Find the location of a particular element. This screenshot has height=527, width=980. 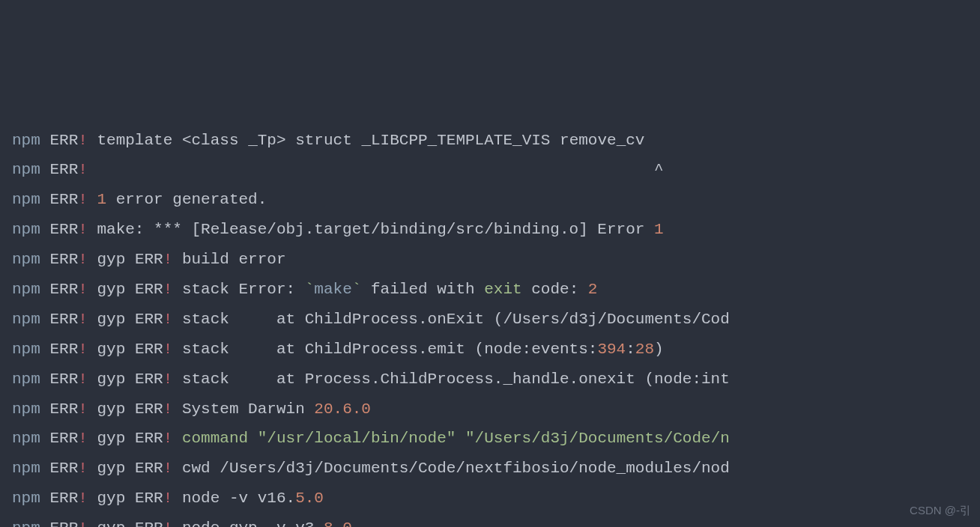

err-label: ERR is located at coordinates (64, 141).